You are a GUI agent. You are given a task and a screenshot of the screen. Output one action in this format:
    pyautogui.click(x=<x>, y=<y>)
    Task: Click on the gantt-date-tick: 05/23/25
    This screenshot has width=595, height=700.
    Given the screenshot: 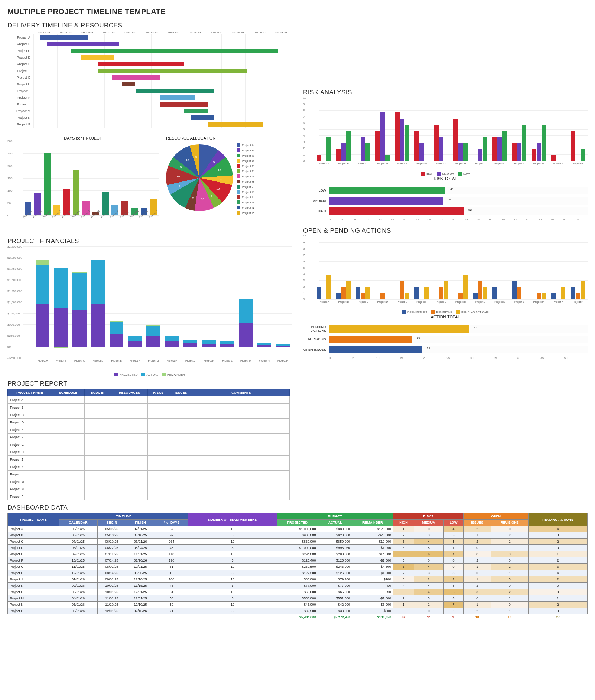 What is the action you would take?
    pyautogui.click(x=66, y=33)
    